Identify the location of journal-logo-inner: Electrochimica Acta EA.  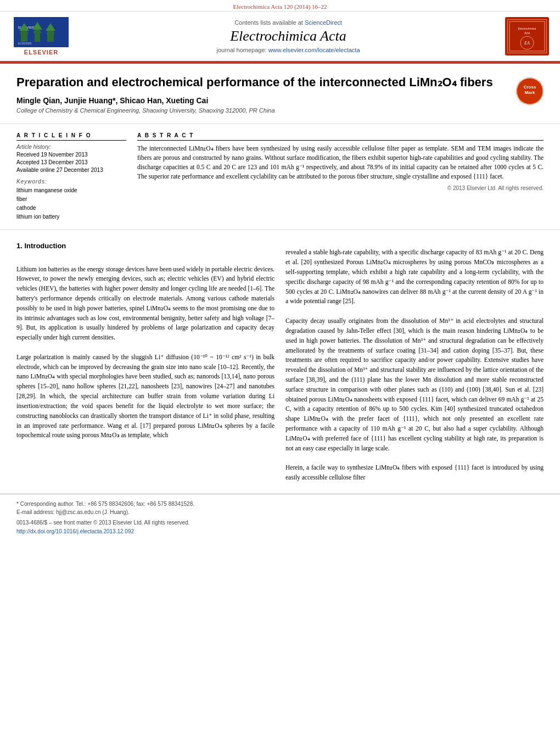
(527, 36).